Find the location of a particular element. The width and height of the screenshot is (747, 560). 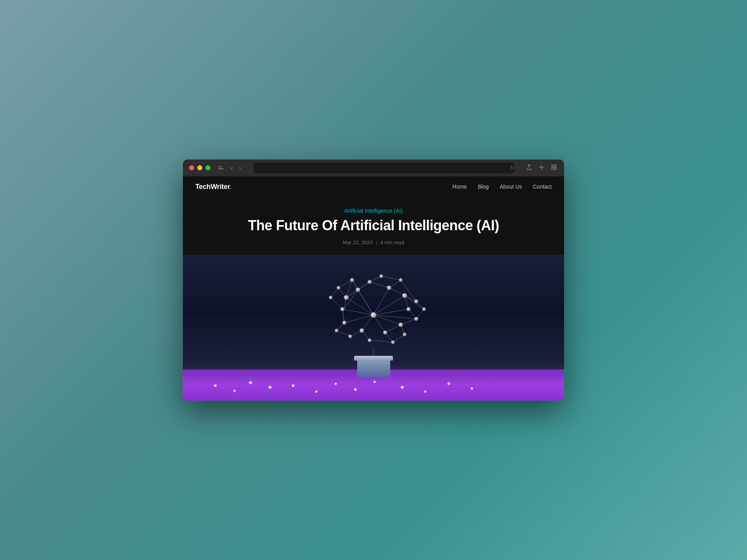

browser-chrome: ‹ › ↻ is located at coordinates (374, 168).